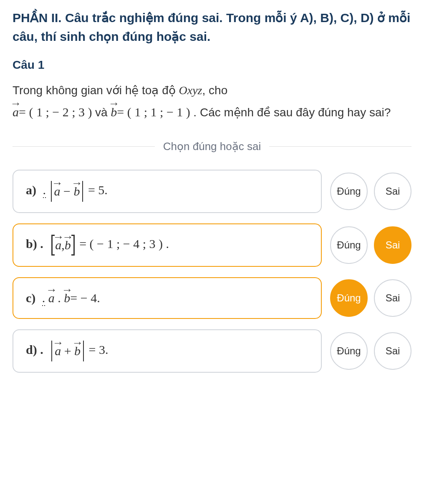  What do you see at coordinates (371, 191) in the screenshot?
I see `btn-group-a: Đúng Sai` at bounding box center [371, 191].